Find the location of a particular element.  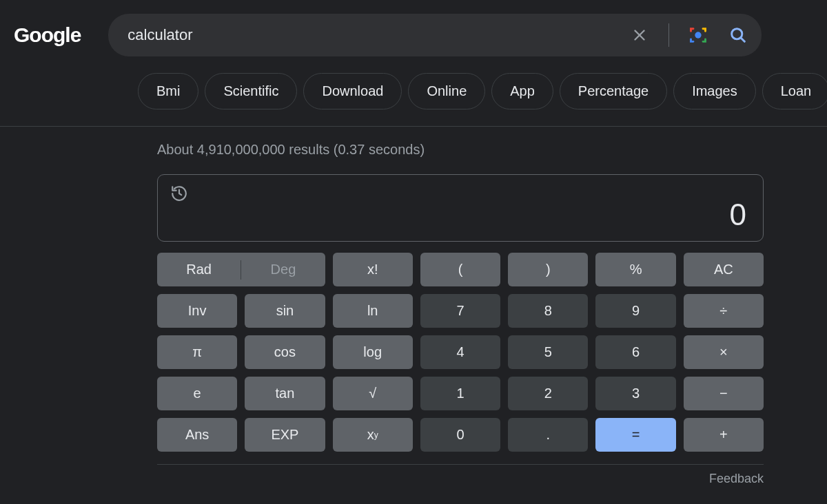

clear-icon is located at coordinates (640, 35).